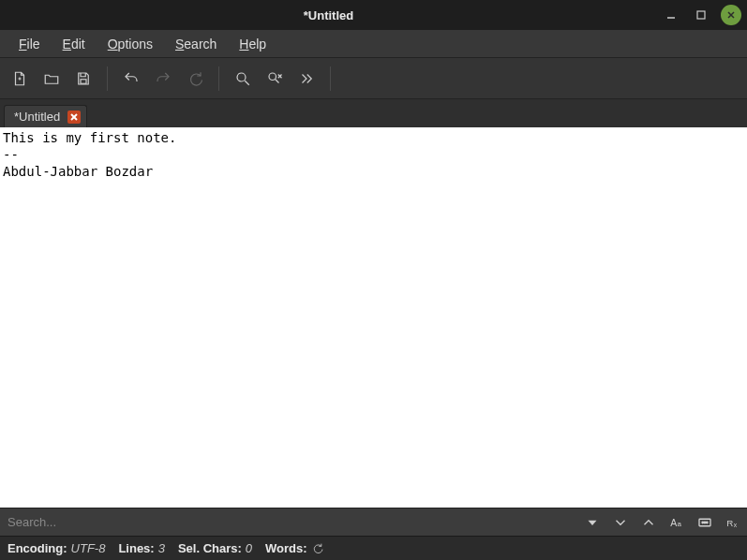 The image size is (747, 560). I want to click on lines-value: 3, so click(161, 549).